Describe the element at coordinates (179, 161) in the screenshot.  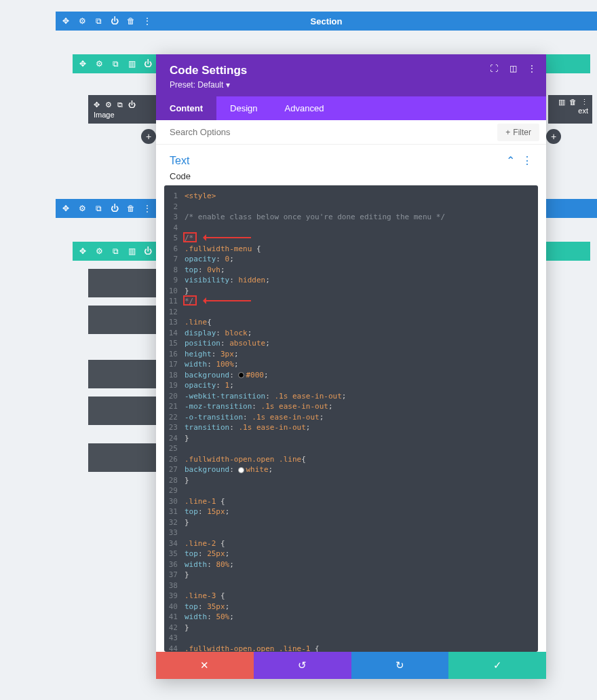
I see `section-title-text: Text` at that location.